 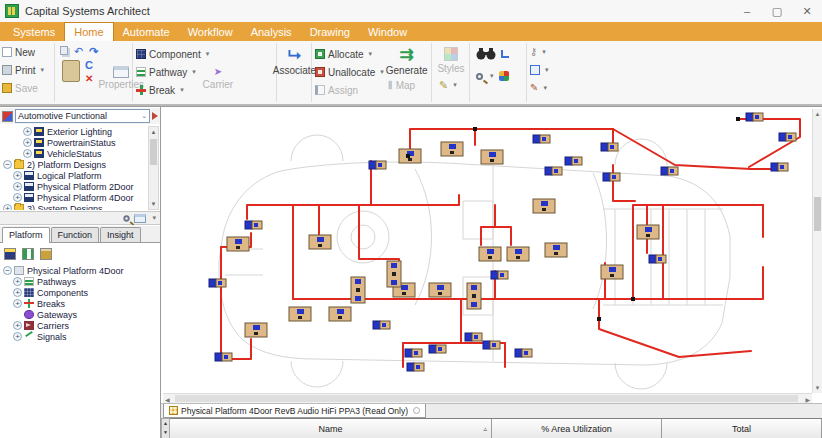 What do you see at coordinates (210, 32) in the screenshot?
I see `menu-item-workflow: Workflow` at bounding box center [210, 32].